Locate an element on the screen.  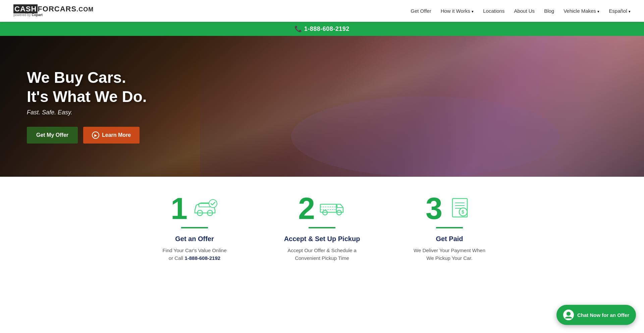
step-2-title: Accept & Set Up Pickup is located at coordinates (322, 239).